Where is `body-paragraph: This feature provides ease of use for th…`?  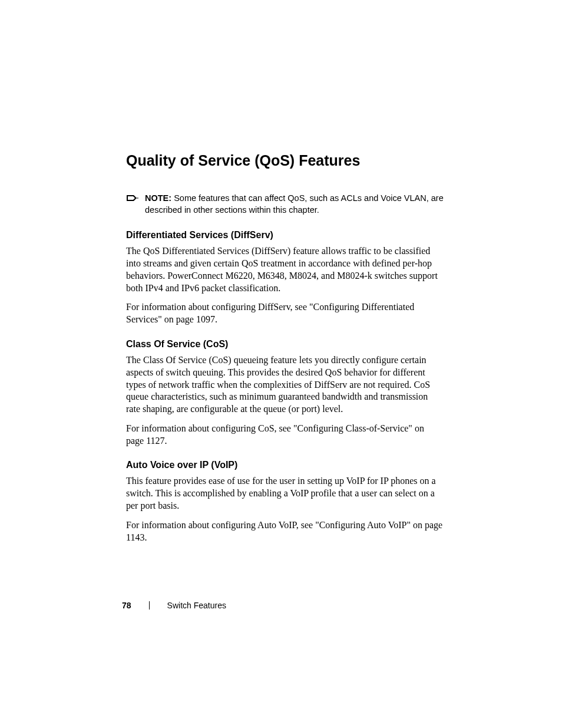
body-paragraph: This feature provides ease of use for th… is located at coordinates (285, 493).